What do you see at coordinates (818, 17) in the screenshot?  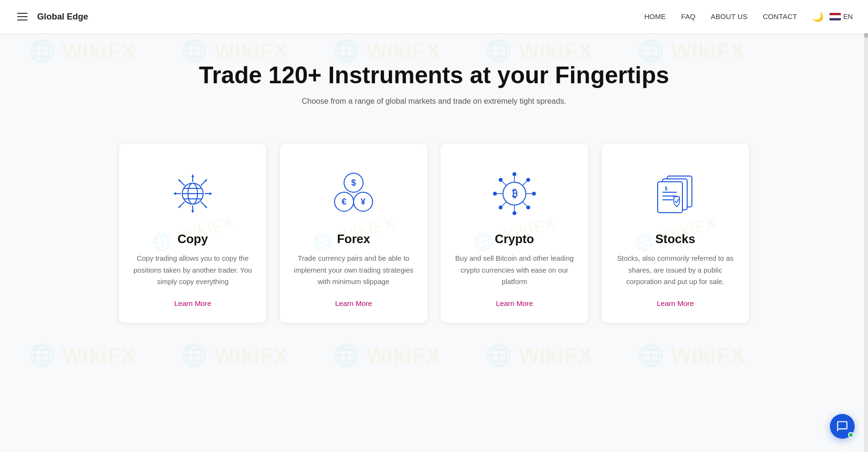 I see `dark-mode-toggle: 🌙` at bounding box center [818, 17].